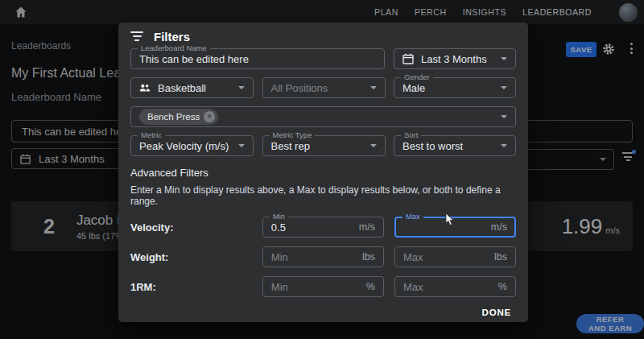 The image size is (644, 339). I want to click on calendar-icon, so click(408, 59).